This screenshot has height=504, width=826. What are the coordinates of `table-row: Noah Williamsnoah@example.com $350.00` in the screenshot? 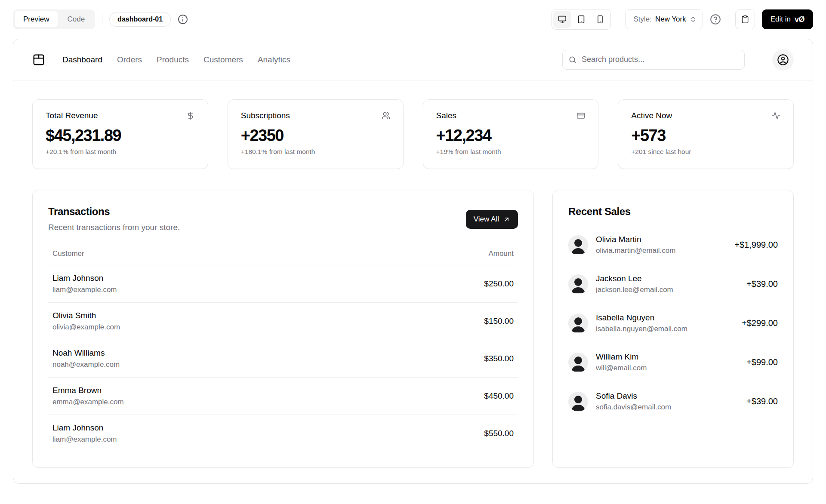 It's located at (283, 359).